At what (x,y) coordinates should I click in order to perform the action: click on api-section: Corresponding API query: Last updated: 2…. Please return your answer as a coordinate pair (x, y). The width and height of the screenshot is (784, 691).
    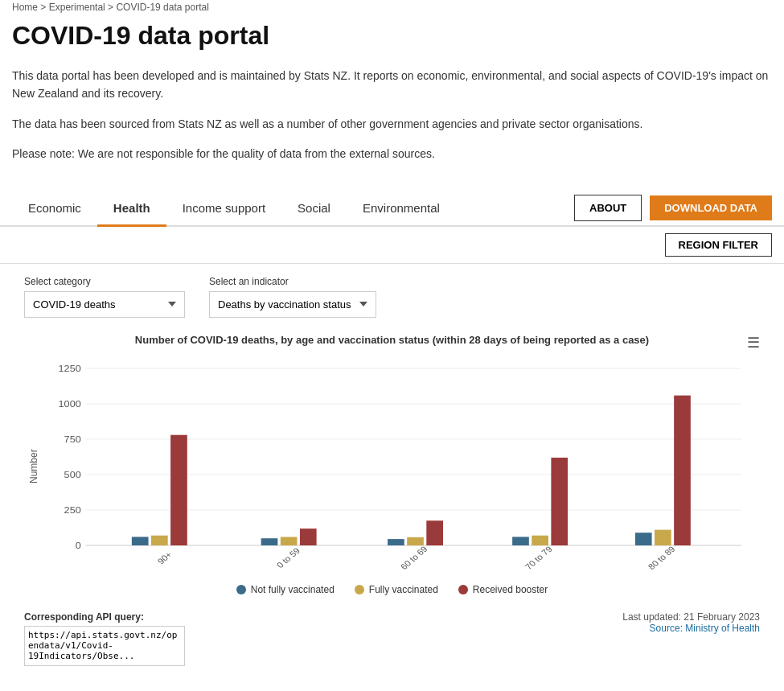
    Looking at the image, I should click on (392, 640).